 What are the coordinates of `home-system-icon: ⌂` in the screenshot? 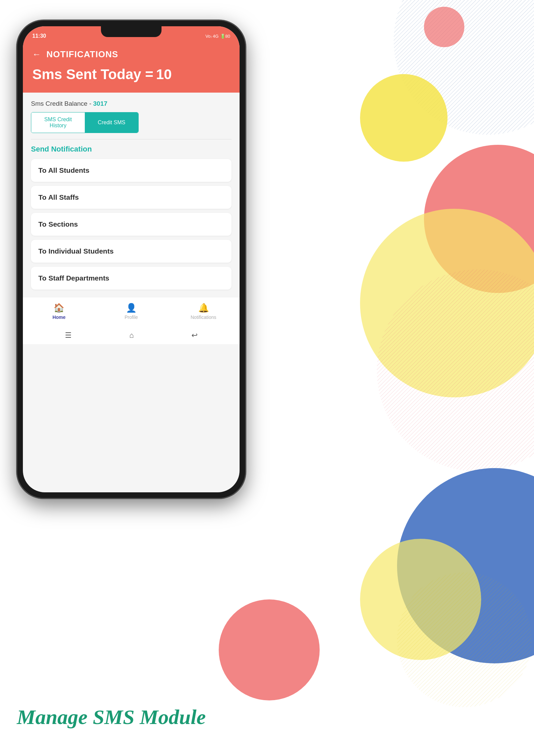 It's located at (131, 335).